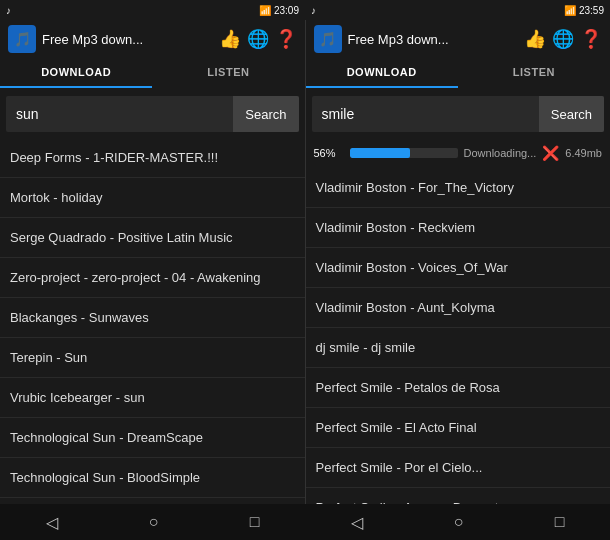  Describe the element at coordinates (426, 114) in the screenshot. I see `right-search-input` at that location.